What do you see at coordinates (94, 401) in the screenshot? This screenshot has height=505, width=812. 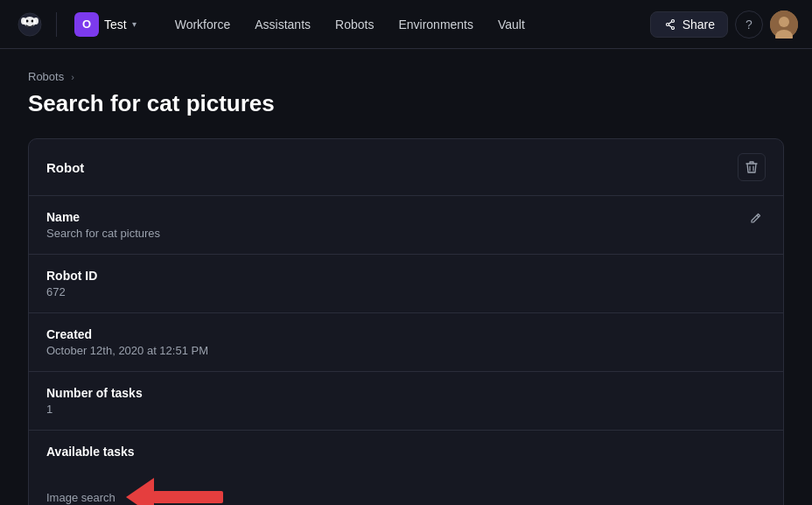 I see `num-tasks-field: Number of tasks 1` at bounding box center [94, 401].